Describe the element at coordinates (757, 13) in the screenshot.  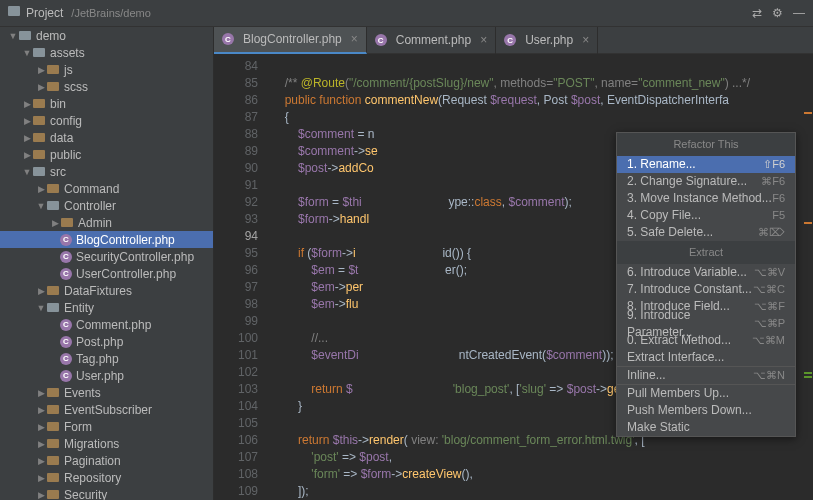
I see `settings-icon: ⇄` at that location.